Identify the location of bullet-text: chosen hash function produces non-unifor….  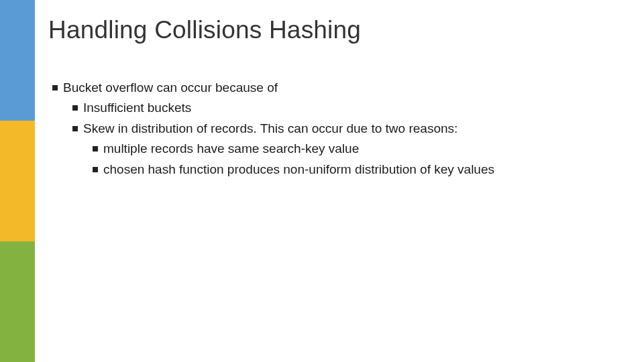
(360, 170).